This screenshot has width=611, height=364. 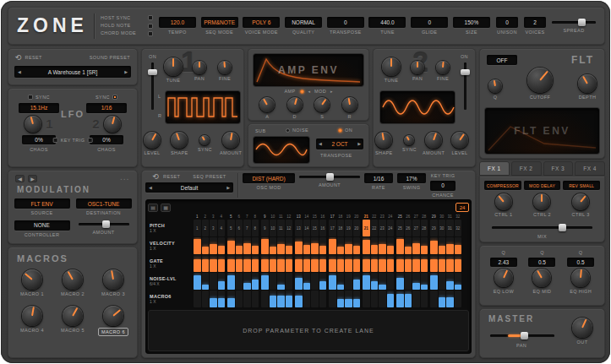 I want to click on osc1-tune-knob, so click(x=173, y=67).